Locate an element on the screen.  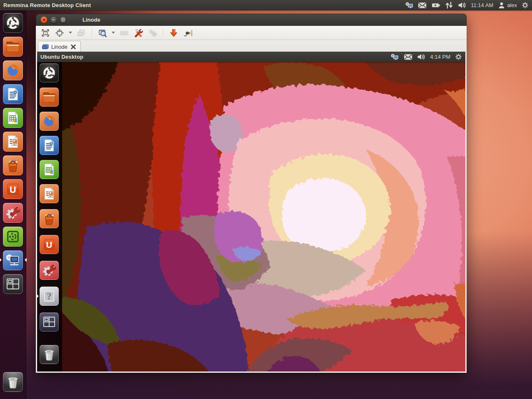
scaled-menu-caret is located at coordinates (113, 33).